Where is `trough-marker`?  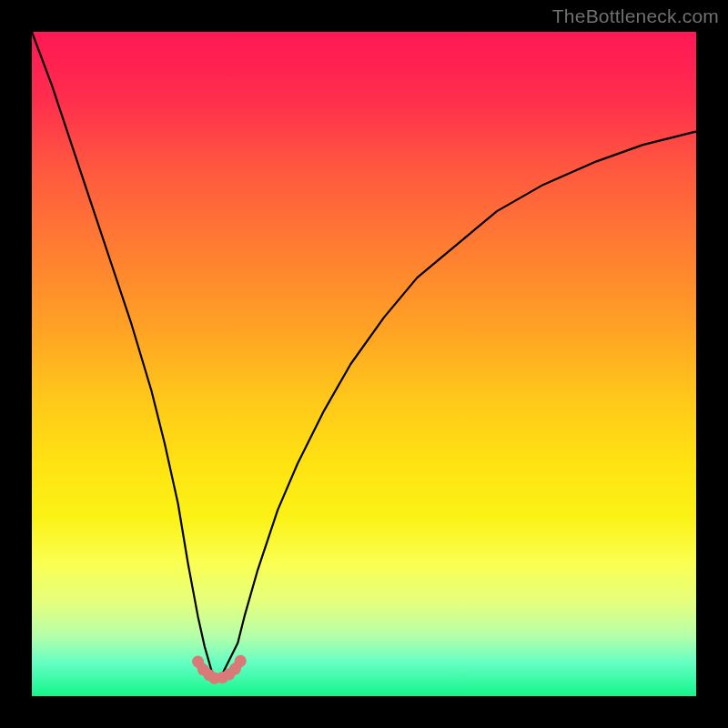
trough-marker is located at coordinates (240, 661).